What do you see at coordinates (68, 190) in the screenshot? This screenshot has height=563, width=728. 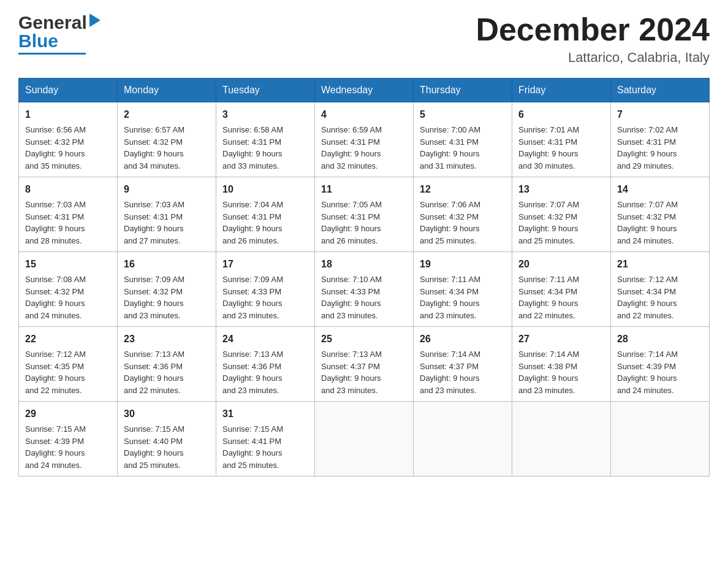 I see `day-number: 8` at bounding box center [68, 190].